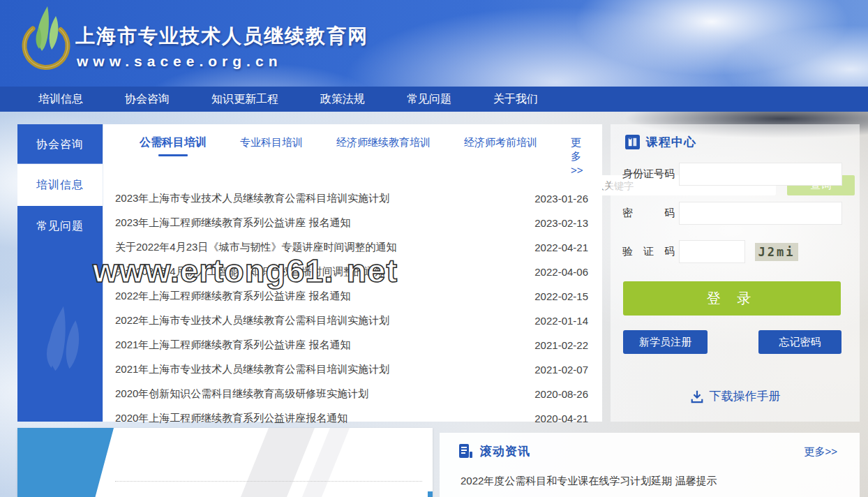 This screenshot has width=868, height=497. Describe the element at coordinates (745, 396) in the screenshot. I see `download-manual-label: 下载操作手册` at that location.